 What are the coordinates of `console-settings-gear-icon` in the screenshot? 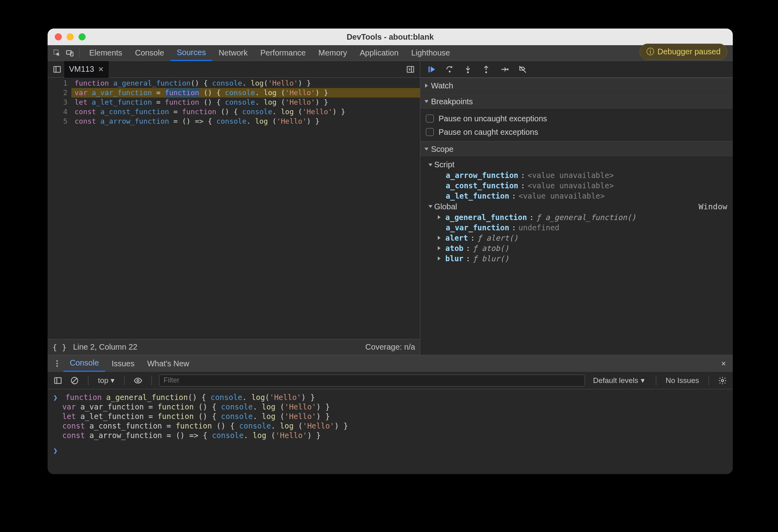 It's located at (722, 381).